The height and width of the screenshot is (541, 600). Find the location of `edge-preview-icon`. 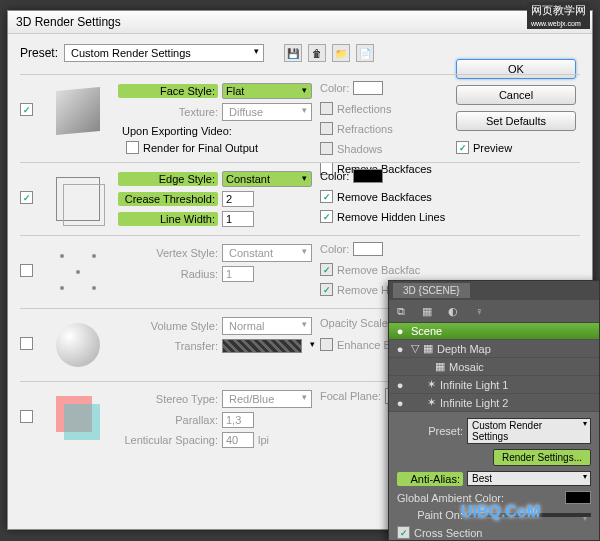

edge-preview-icon is located at coordinates (78, 199).